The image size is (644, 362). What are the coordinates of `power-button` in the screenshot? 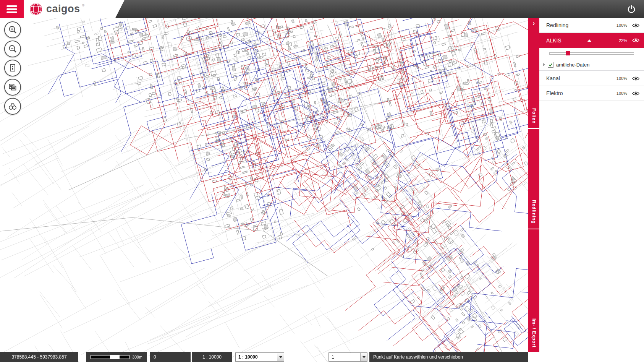 It's located at (631, 9).